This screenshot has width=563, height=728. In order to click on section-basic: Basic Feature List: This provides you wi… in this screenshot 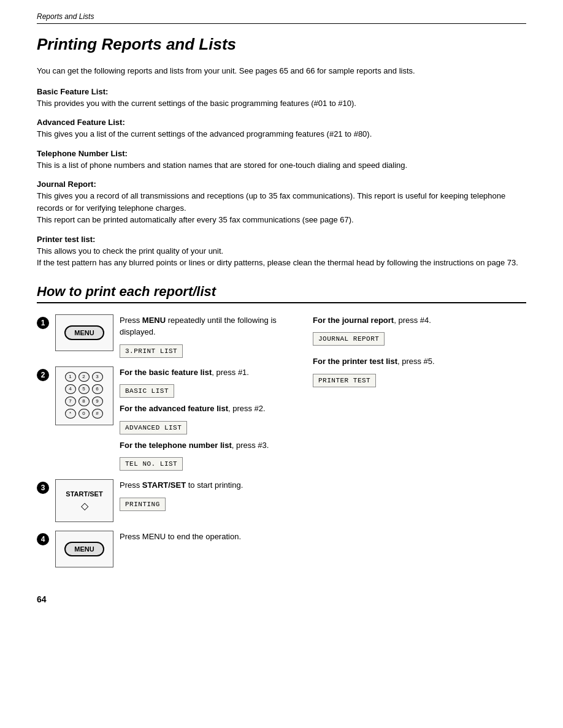, I will do `click(282, 98)`.